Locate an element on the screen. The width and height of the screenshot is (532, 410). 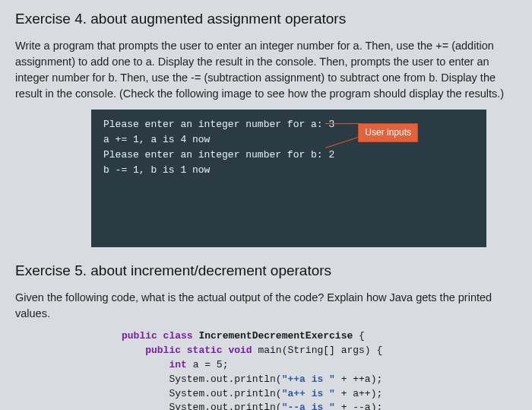
console-line-4: b -= 1, b is 1 now is located at coordinates (157, 170).